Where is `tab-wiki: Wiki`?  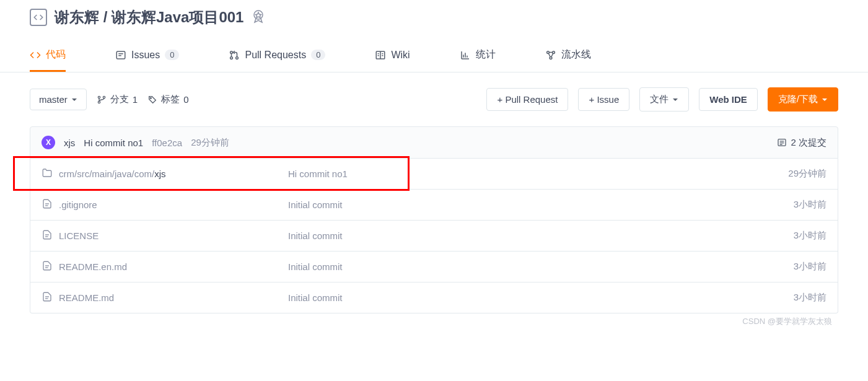
tab-wiki: Wiki is located at coordinates (392, 56).